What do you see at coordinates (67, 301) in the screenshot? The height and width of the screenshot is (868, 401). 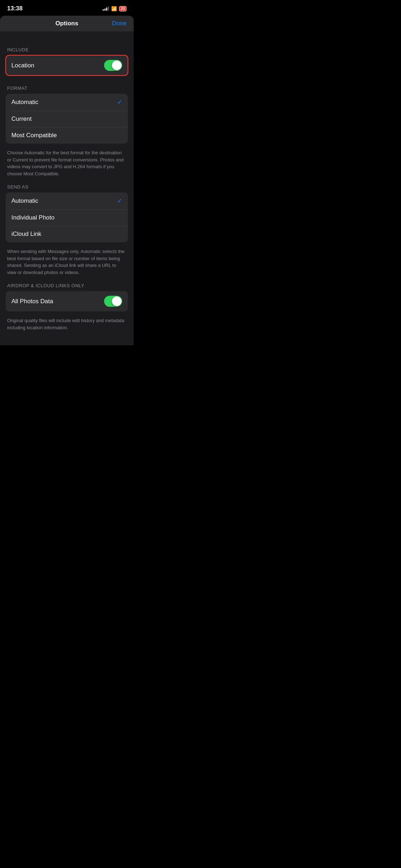 I see `airdrop-group: All Photos Data` at bounding box center [67, 301].